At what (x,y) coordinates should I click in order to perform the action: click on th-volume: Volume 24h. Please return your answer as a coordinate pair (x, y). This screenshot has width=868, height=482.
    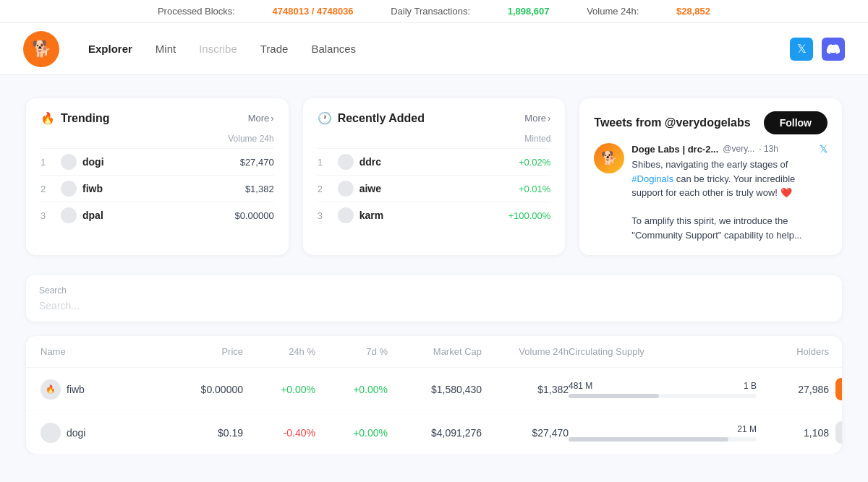
    Looking at the image, I should click on (525, 351).